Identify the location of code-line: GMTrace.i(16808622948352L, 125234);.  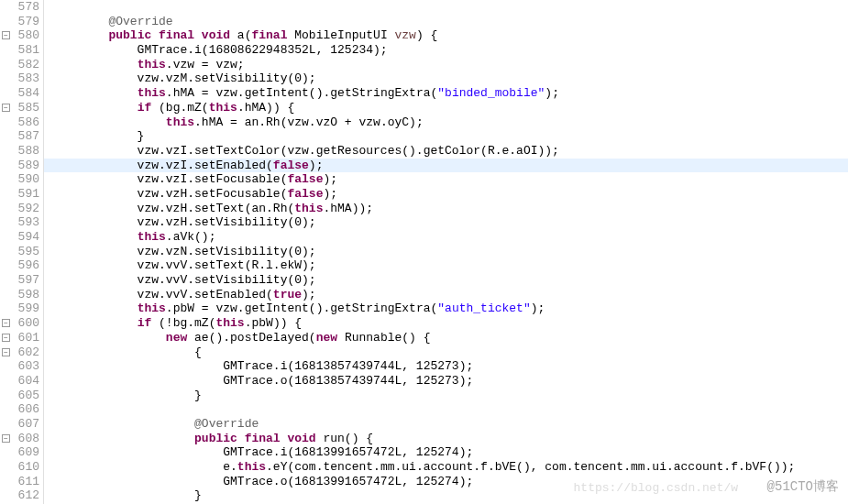
(446, 50).